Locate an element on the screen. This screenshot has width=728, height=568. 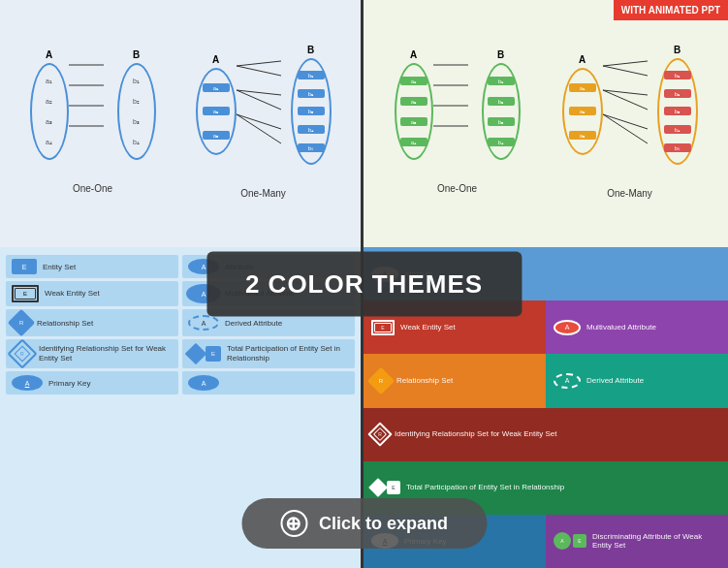
oval-a-label3: A is located at coordinates (413, 54).